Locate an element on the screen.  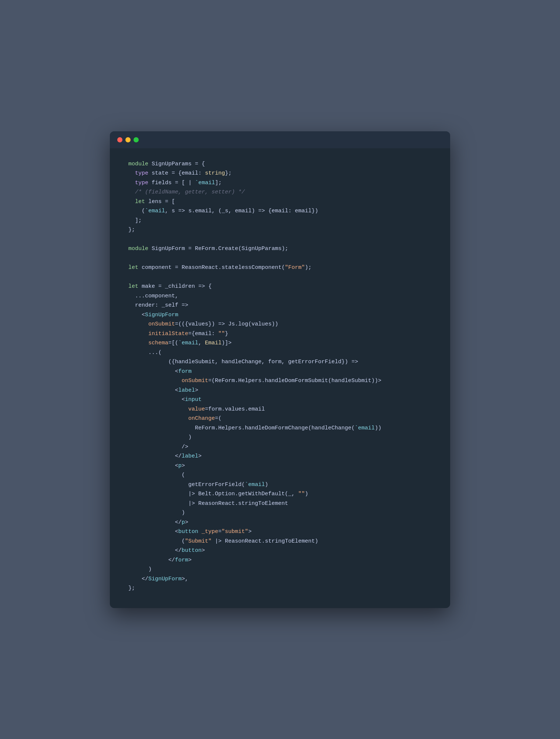
code-line: </SignUpForm>, is located at coordinates (280, 579).